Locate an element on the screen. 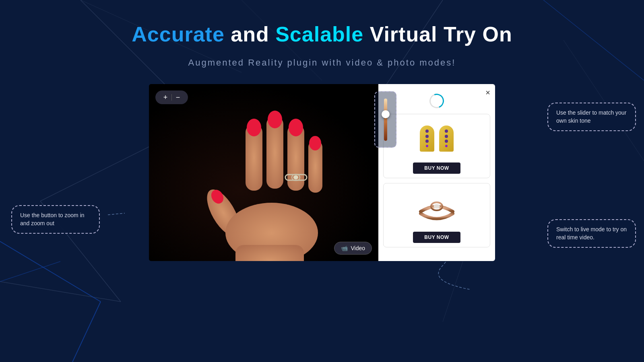 The height and width of the screenshot is (362, 644). page-title: Accurate and Scalable Virtual Try On is located at coordinates (322, 34).